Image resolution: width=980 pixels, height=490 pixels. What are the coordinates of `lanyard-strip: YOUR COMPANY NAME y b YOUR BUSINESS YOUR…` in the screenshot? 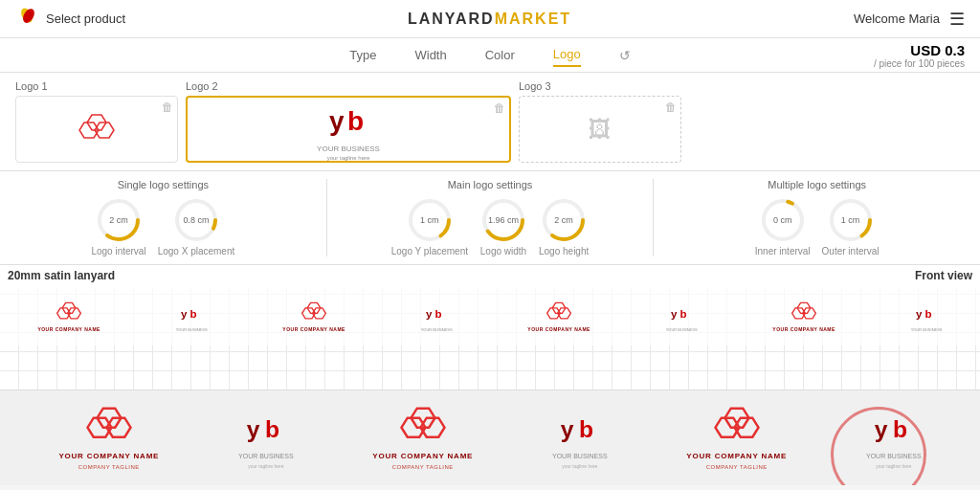 It's located at (490, 317).